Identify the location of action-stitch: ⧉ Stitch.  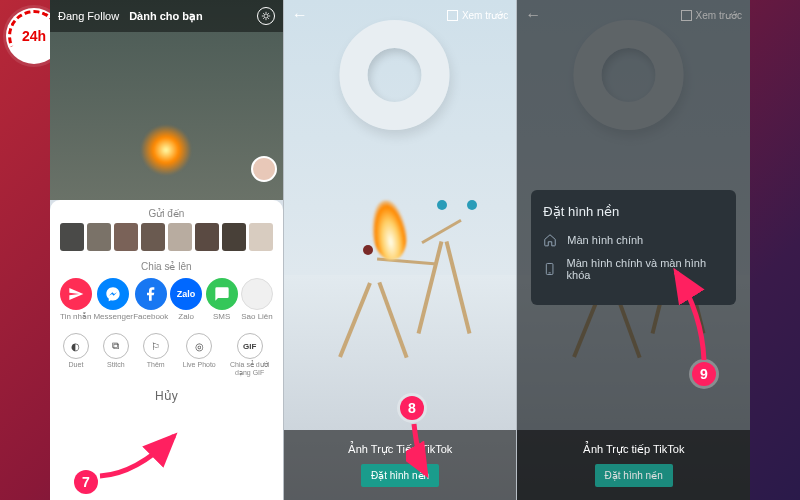
(116, 355).